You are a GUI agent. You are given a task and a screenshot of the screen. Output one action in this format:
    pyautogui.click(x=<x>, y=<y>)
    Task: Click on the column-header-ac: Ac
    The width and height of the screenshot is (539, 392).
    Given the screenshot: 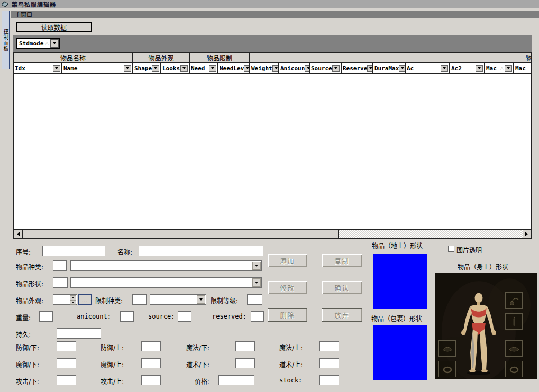 What is the action you would take?
    pyautogui.click(x=428, y=68)
    